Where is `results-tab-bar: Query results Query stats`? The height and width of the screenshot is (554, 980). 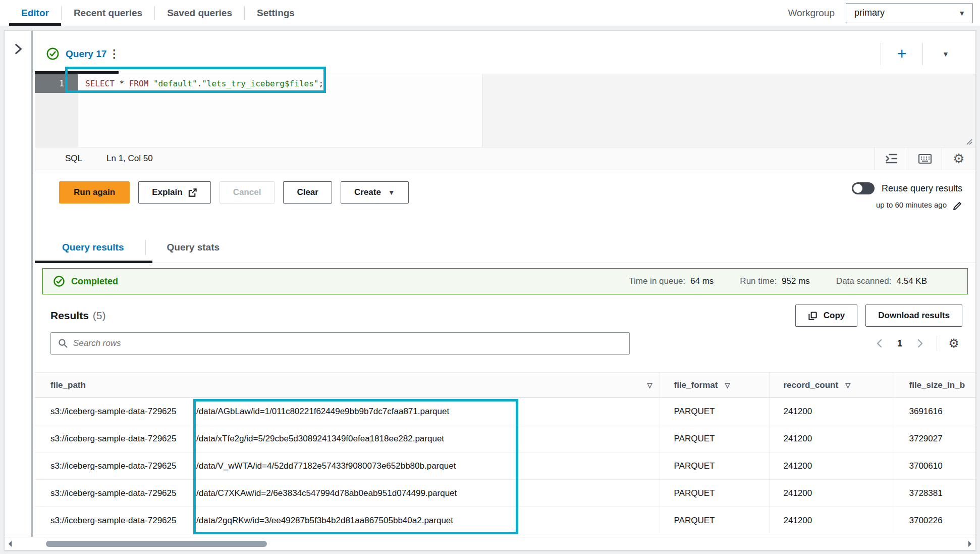 results-tab-bar: Query results Query stats is located at coordinates (505, 247).